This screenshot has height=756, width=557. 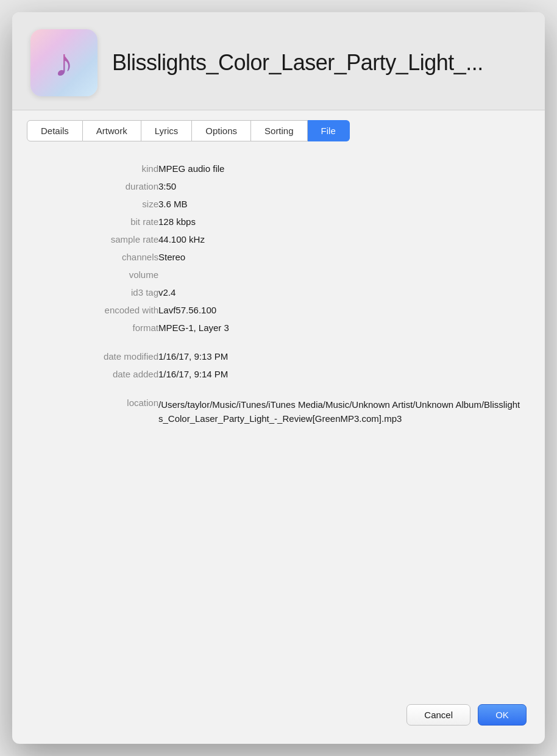 I want to click on row-label: date modified, so click(x=98, y=356).